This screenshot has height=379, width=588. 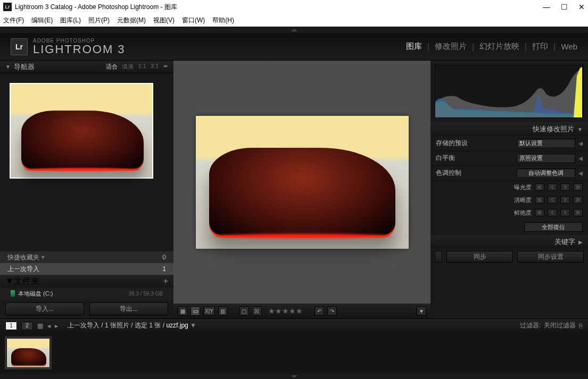 What do you see at coordinates (164, 269) in the screenshot?
I see `previous-import-count: 1` at bounding box center [164, 269].